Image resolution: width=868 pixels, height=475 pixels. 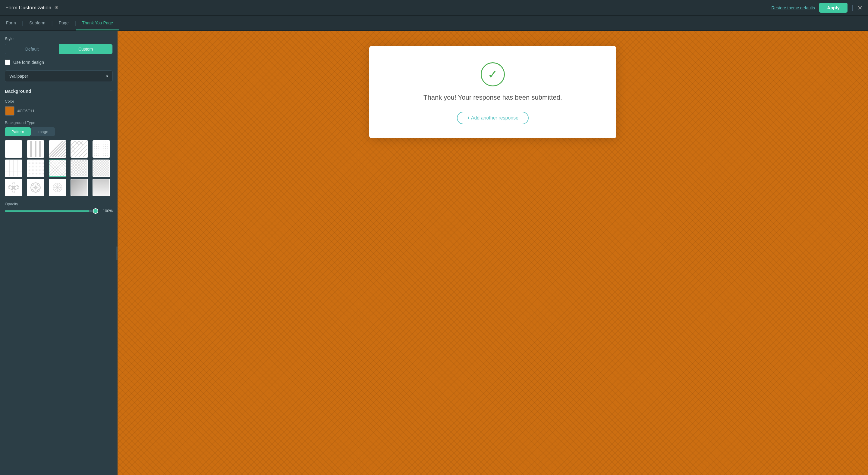 I want to click on page-title: Form Customization, so click(x=28, y=8).